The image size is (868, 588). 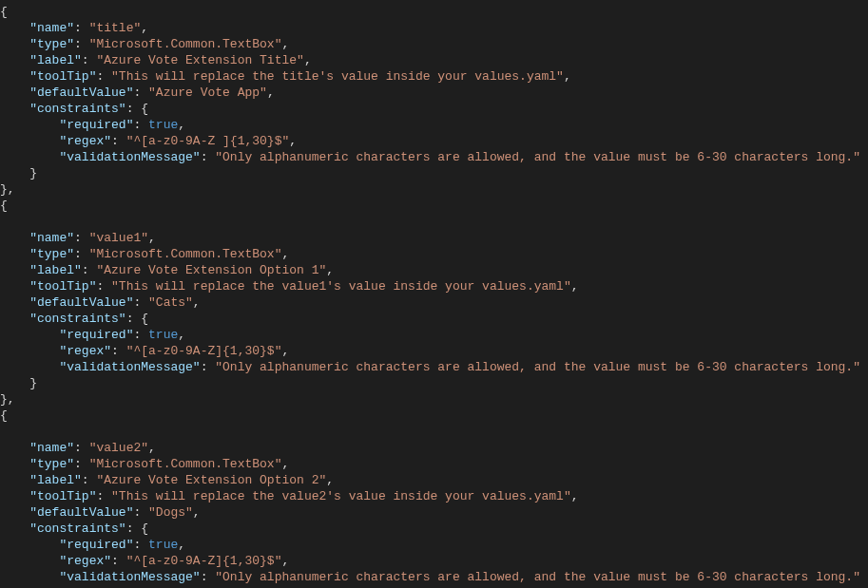 What do you see at coordinates (208, 141) in the screenshot?
I see `json-string: "^[a-z0-9A-Z ]{1,30}$"` at bounding box center [208, 141].